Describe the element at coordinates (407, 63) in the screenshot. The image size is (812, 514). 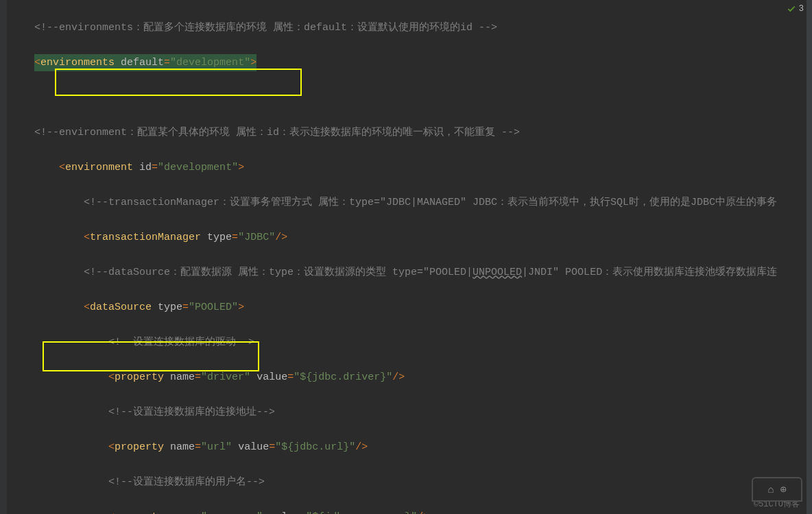
I see `code-line: <environments default="development">` at that location.